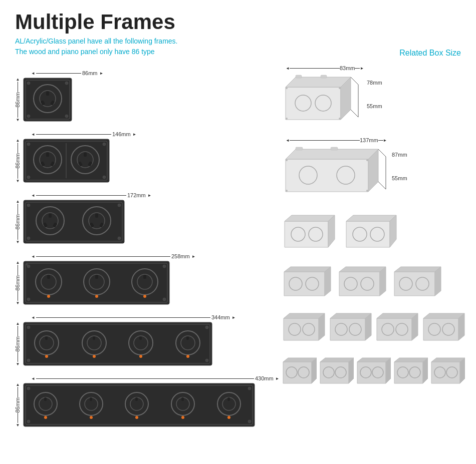  What do you see at coordinates (410, 372) in the screenshot?
I see `box-svg-6d` at bounding box center [410, 372].